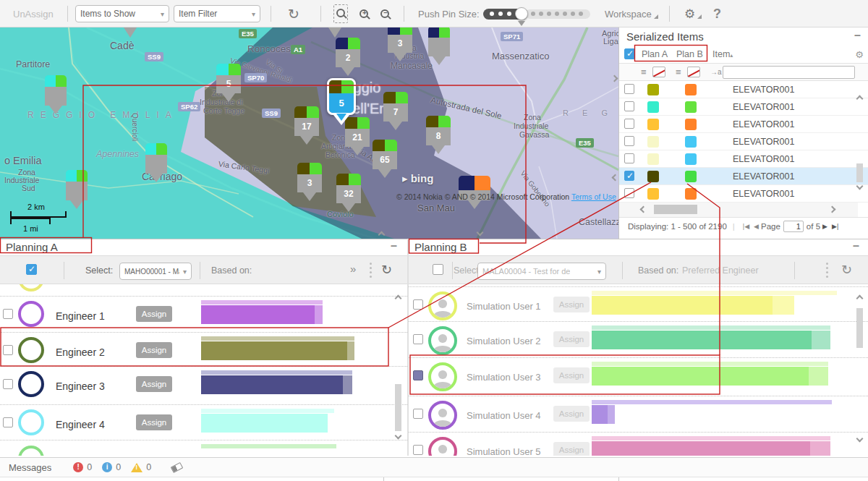 The height and width of the screenshot is (481, 868). I want to click on map-refresh-button: ↻, so click(294, 14).